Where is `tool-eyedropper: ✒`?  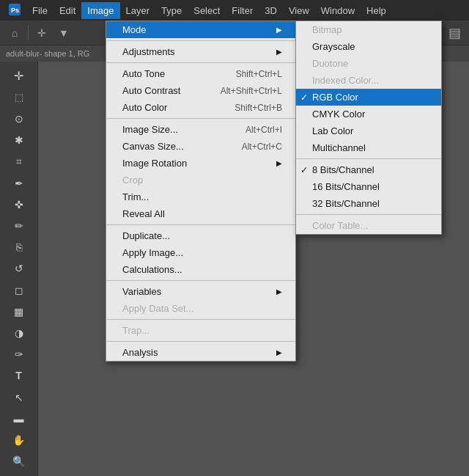
tool-eyedropper: ✒ is located at coordinates (19, 183).